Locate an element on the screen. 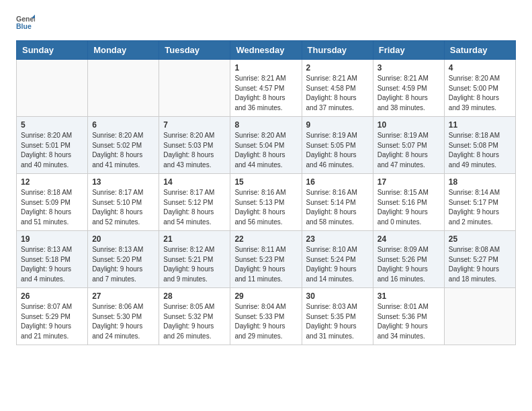 The width and height of the screenshot is (532, 411). day-info: Sunrise: 8:09 AM Sunset: 5:26 PM Dayligh… is located at coordinates (408, 265).